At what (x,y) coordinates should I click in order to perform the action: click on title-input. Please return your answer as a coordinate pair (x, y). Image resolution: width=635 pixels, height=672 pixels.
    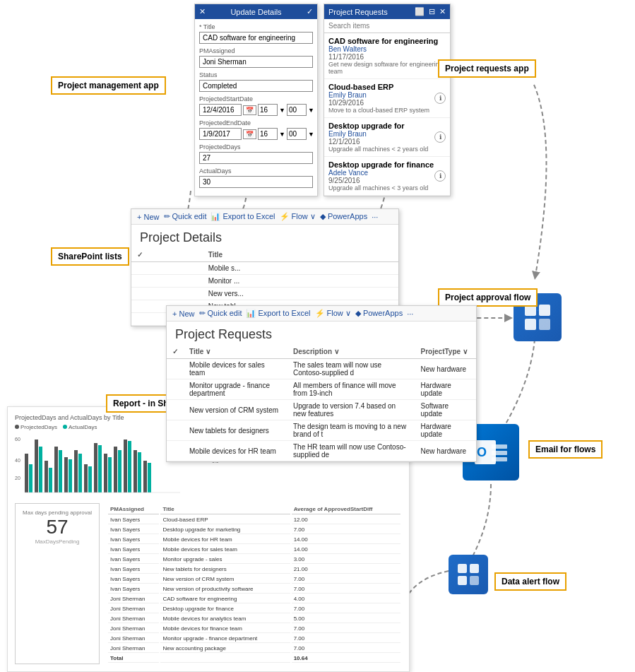
    Looking at the image, I should click on (256, 38).